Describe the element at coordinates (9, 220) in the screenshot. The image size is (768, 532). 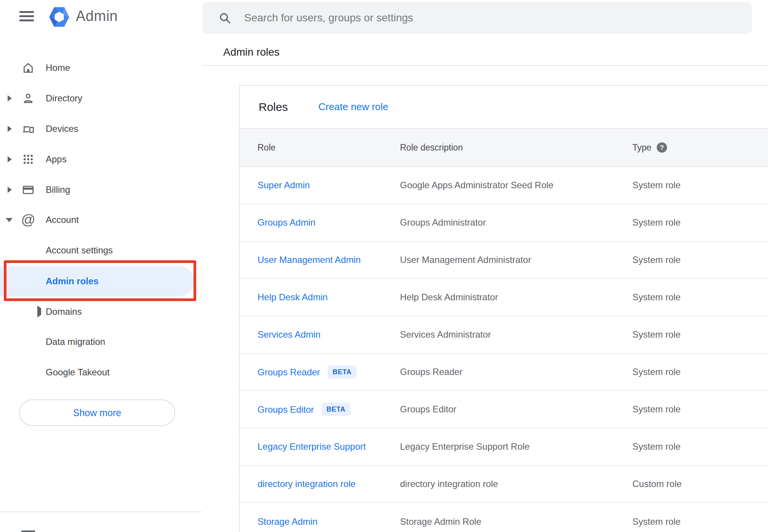
I see `chevron-down-icon` at that location.